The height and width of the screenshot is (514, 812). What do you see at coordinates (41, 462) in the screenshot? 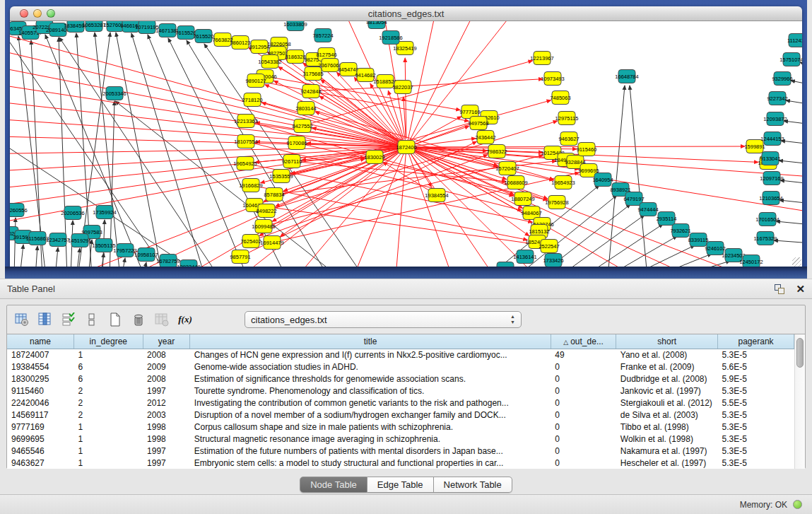
I see `table-cell: 9463627` at bounding box center [41, 462].